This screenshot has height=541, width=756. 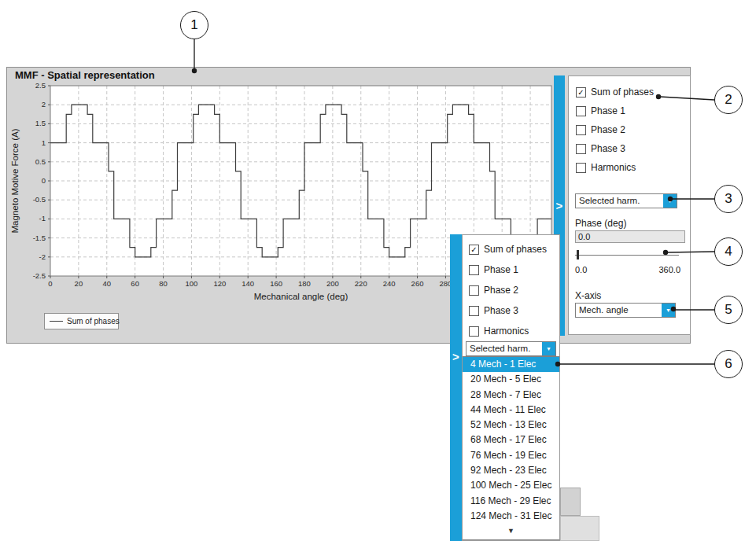 I want to click on svg-text: 140, so click(x=248, y=283).